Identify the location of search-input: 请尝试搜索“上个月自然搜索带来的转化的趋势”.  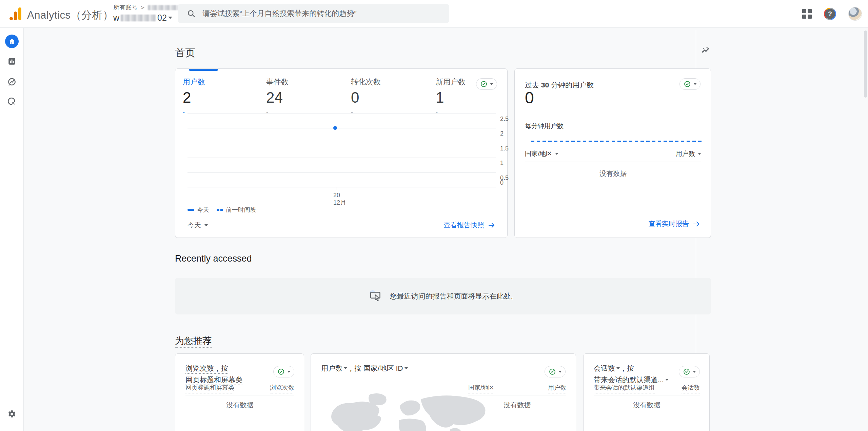
(314, 14).